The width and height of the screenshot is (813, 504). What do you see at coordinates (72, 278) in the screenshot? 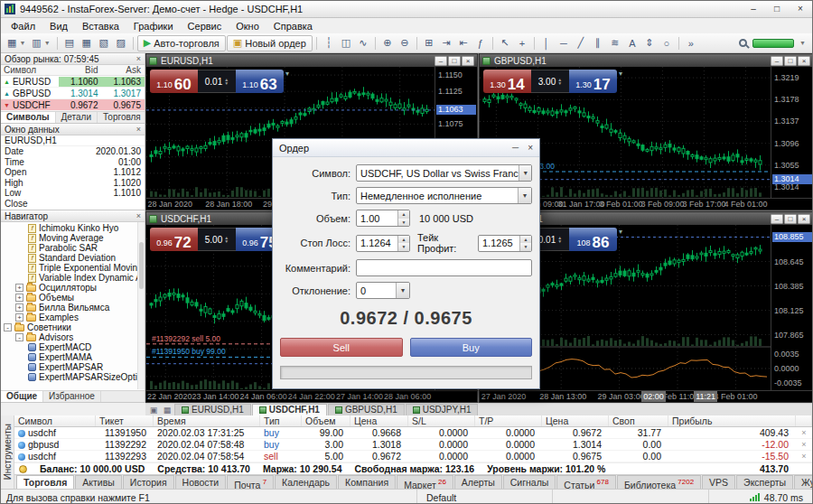
I see `navigator-item-5: fVariable Index Dynamic A` at bounding box center [72, 278].